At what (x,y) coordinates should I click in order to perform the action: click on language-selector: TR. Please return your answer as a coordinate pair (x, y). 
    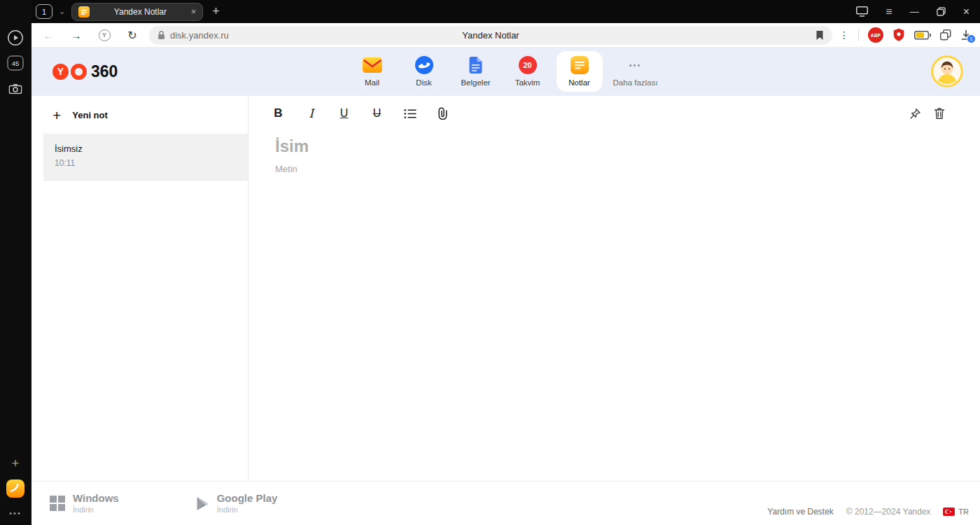
    Looking at the image, I should click on (956, 512).